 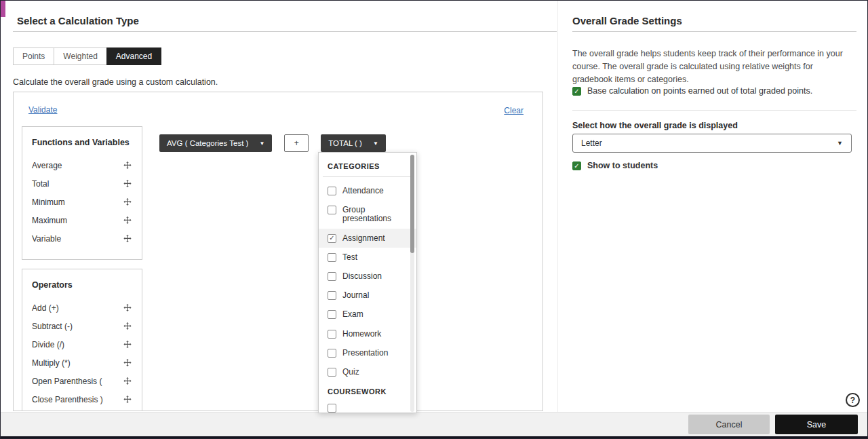 What do you see at coordinates (368, 295) in the screenshot?
I see `category-option-journal: Journal` at bounding box center [368, 295].